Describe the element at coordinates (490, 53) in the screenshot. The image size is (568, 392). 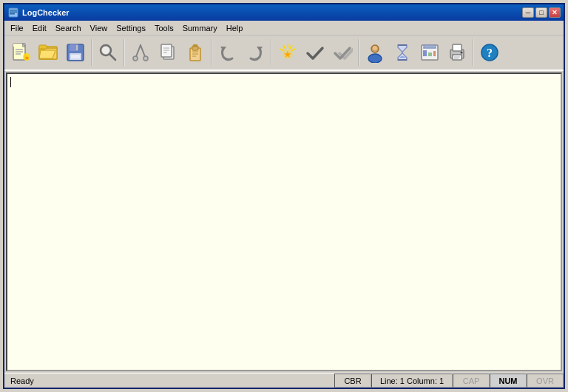
I see `help-button: ?` at that location.